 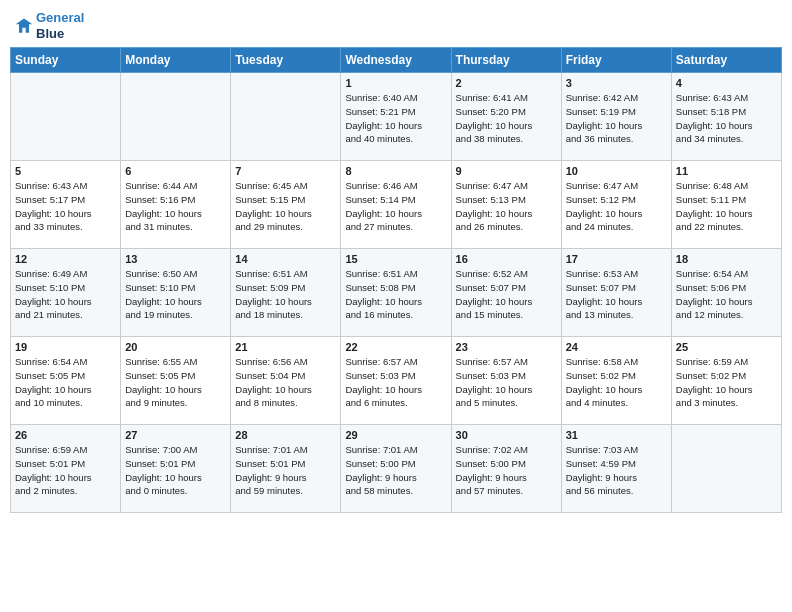 What do you see at coordinates (66, 205) in the screenshot?
I see `calendar-cell: 5Sunrise: 6:43 AM Sunset: 5:17 PM Daylig…` at bounding box center [66, 205].